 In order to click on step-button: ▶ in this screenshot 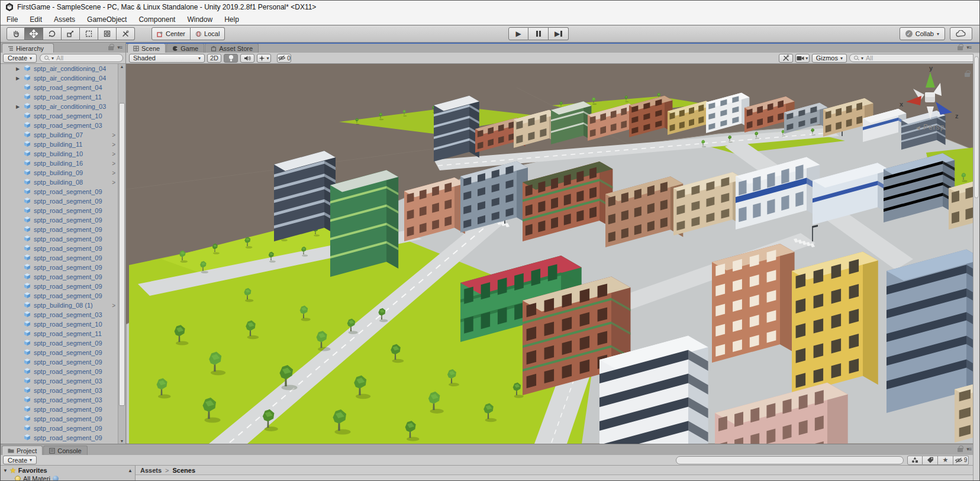, I will do `click(559, 34)`.